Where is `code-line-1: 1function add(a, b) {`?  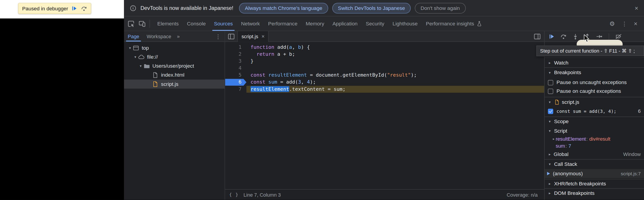
code-line-1: 1function add(a, b) { is located at coordinates (385, 47).